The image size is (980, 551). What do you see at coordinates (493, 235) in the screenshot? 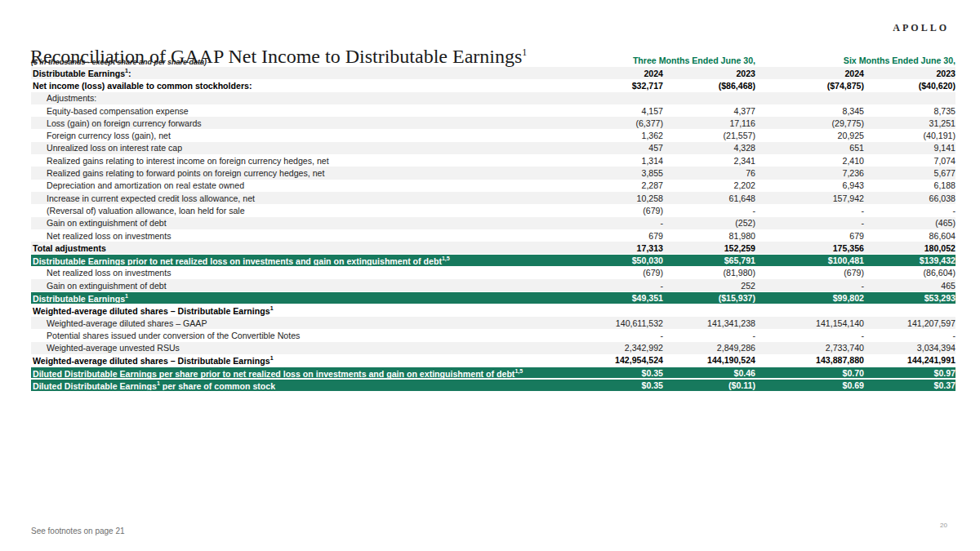
I see `table-row: Net realized loss on investments 679 81,…` at bounding box center [493, 235].